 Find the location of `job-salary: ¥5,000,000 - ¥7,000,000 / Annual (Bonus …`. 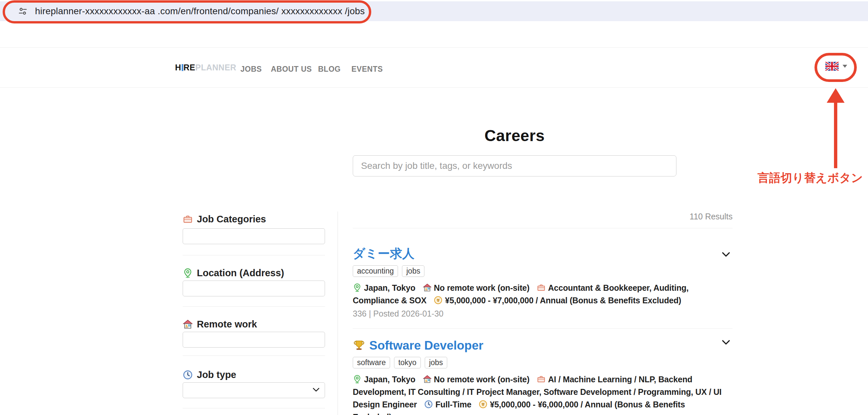

job-salary: ¥5,000,000 - ¥7,000,000 / Annual (Bonus … is located at coordinates (563, 300).